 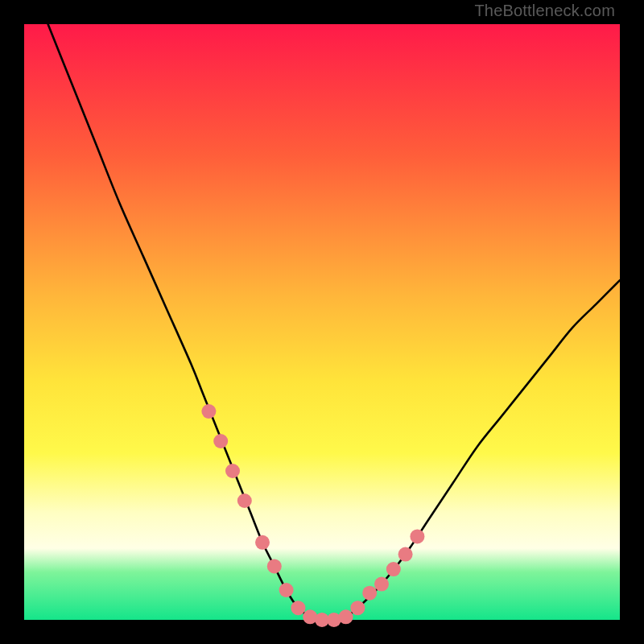 I want to click on watermark-text: TheBottleneck.com, so click(x=544, y=11).